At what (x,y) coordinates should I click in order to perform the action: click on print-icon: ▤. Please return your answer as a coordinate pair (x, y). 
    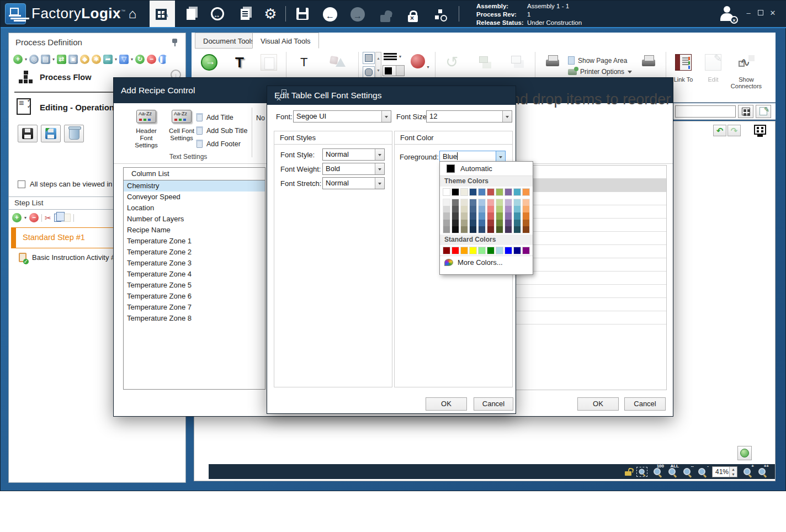
    Looking at the image, I should click on (45, 60).